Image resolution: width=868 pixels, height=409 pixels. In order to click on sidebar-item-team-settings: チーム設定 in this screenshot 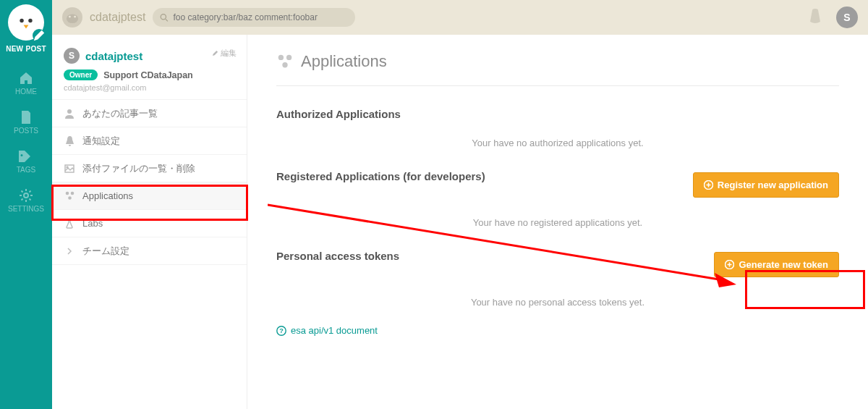, I will do `click(149, 251)`.